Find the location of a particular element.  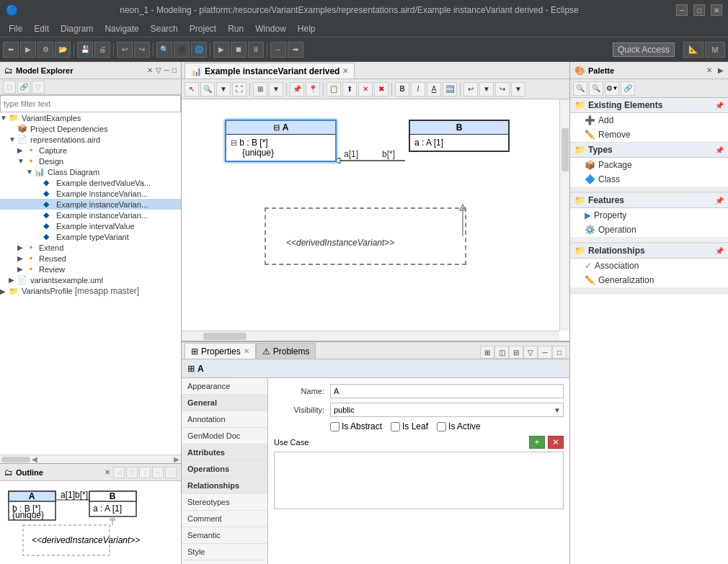

palette-existing-pin-icon: 📌 is located at coordinates (719, 105).